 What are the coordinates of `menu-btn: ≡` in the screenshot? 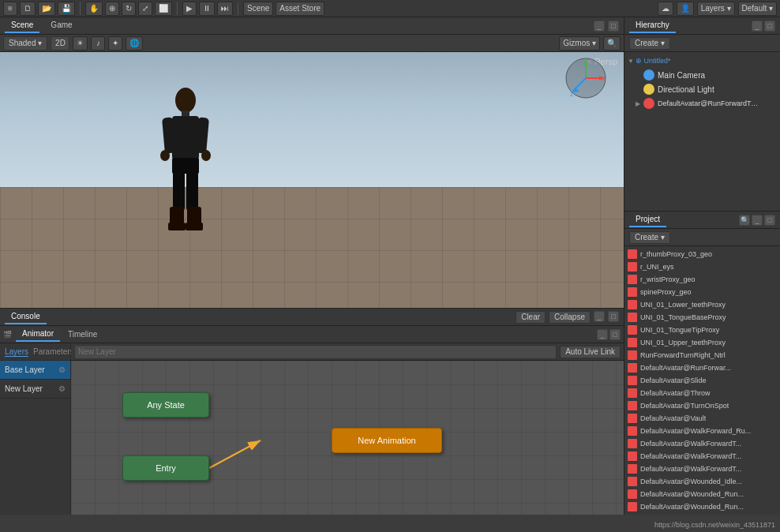 It's located at (10, 9).